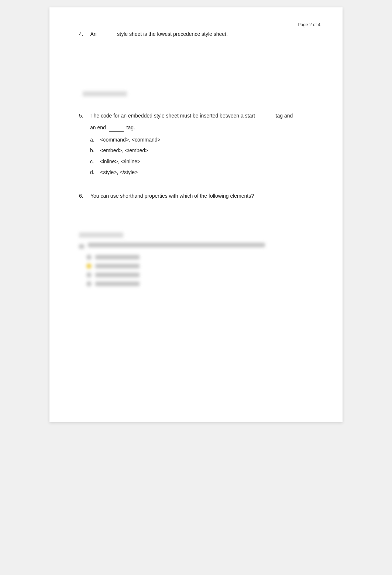  What do you see at coordinates (172, 196) in the screenshot?
I see `question-6-body: You can use shorthand properties with wh…` at bounding box center [172, 196].